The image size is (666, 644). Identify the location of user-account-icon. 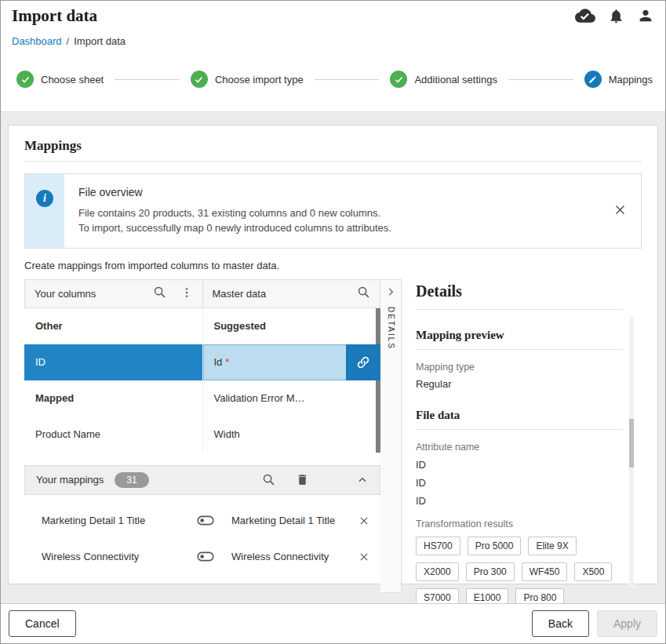
(646, 16).